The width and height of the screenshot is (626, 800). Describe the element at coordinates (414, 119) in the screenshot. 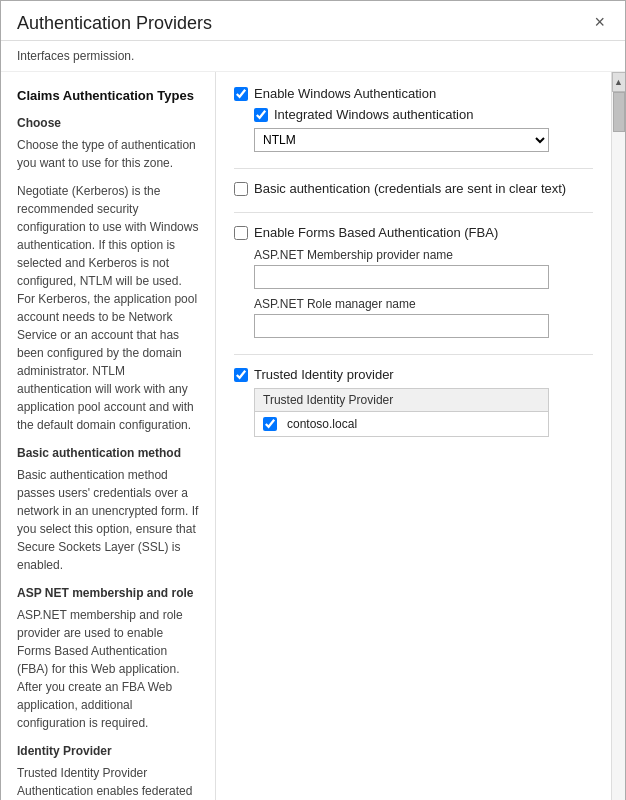

I see `windows-auth-section: Enable Windows Authentication Integrated…` at that location.